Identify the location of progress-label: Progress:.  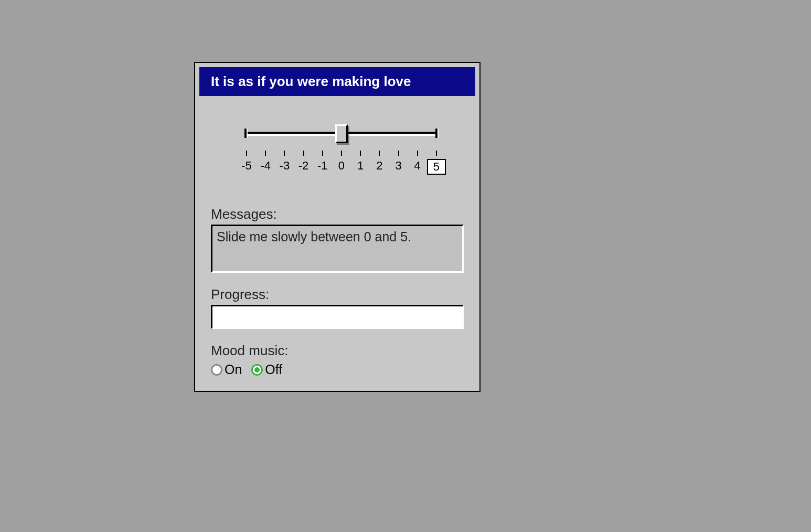
(337, 295).